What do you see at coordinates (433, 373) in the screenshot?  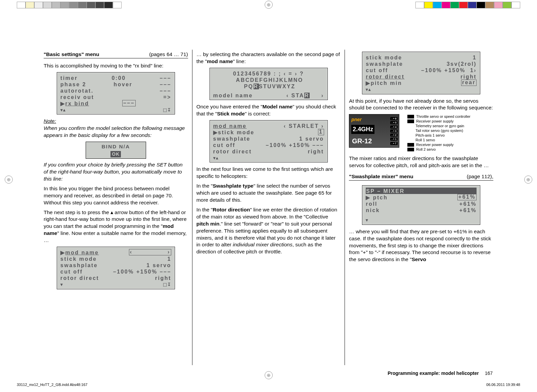 I see `footer-title-text: Programming example: model helicopter` at bounding box center [433, 373].